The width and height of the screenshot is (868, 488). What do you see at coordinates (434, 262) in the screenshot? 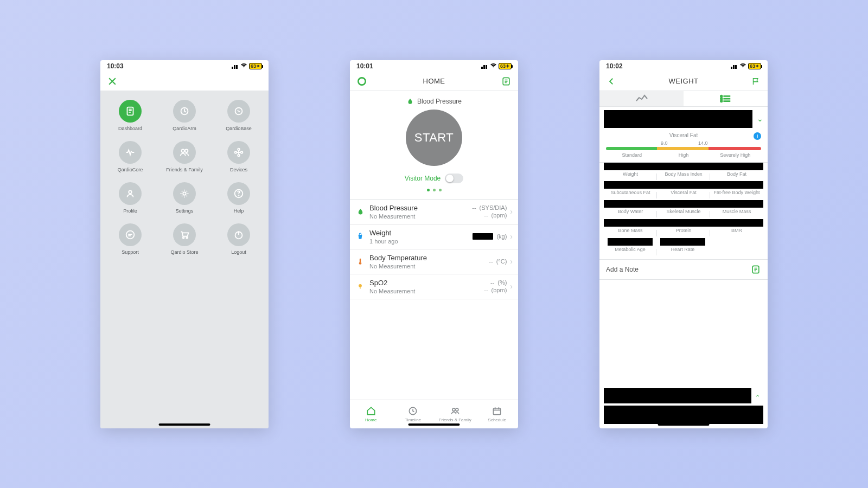
I see `metric-body-temp: Body TemperatureNo Measurement --(°C) ›` at bounding box center [434, 262].